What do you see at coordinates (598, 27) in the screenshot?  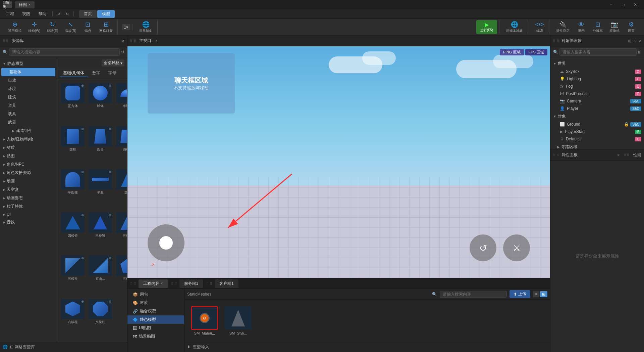 I see `resolution-button: ⊡ 分辨率` at bounding box center [598, 27].